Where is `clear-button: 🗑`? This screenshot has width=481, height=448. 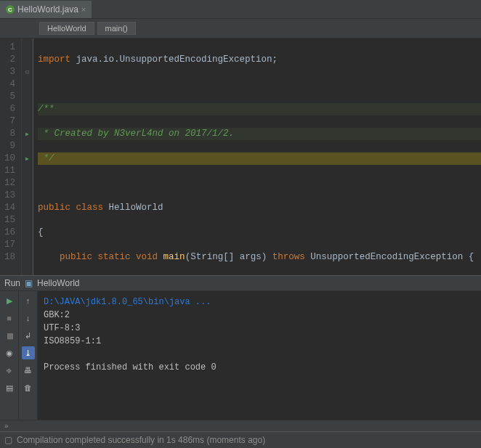
clear-button: 🗑 is located at coordinates (28, 388).